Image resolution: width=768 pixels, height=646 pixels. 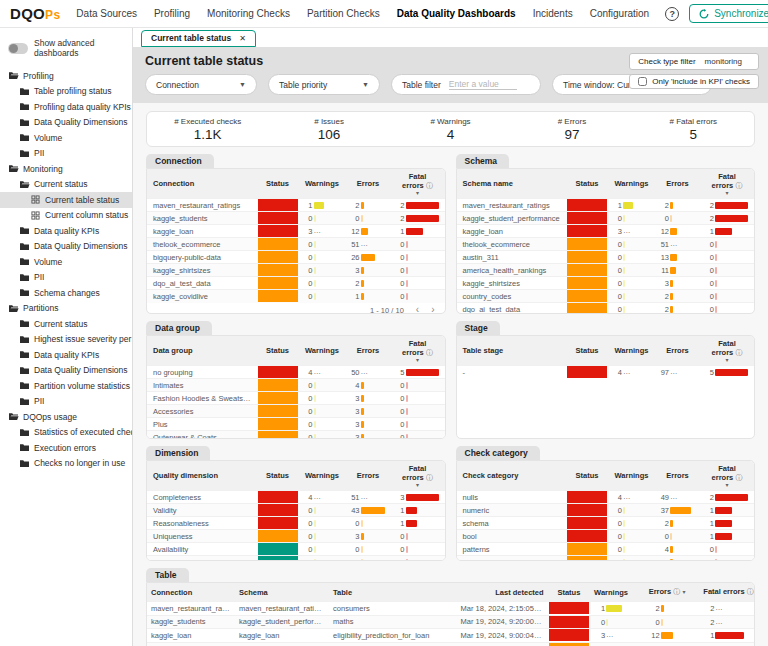 I want to click on nav-item-incidents: Incidents, so click(x=553, y=14).